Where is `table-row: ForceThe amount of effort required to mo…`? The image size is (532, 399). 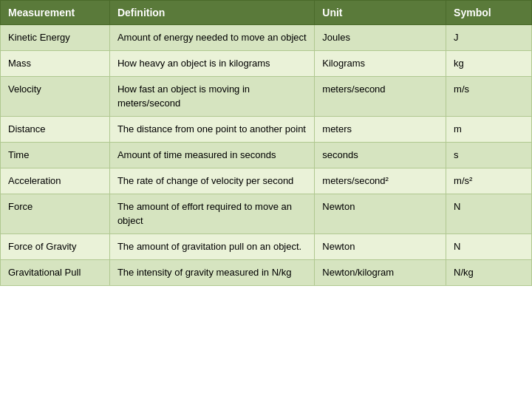 table-row: ForceThe amount of effort required to mo… is located at coordinates (266, 214).